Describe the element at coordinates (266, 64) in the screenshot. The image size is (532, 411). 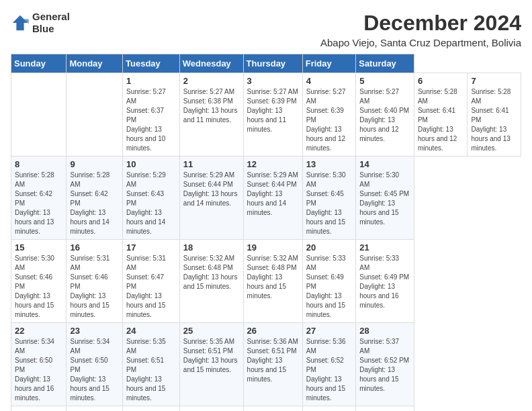
I see `calendar-header-row: SundayMondayTuesdayWednesdayThursdayFrid…` at that location.